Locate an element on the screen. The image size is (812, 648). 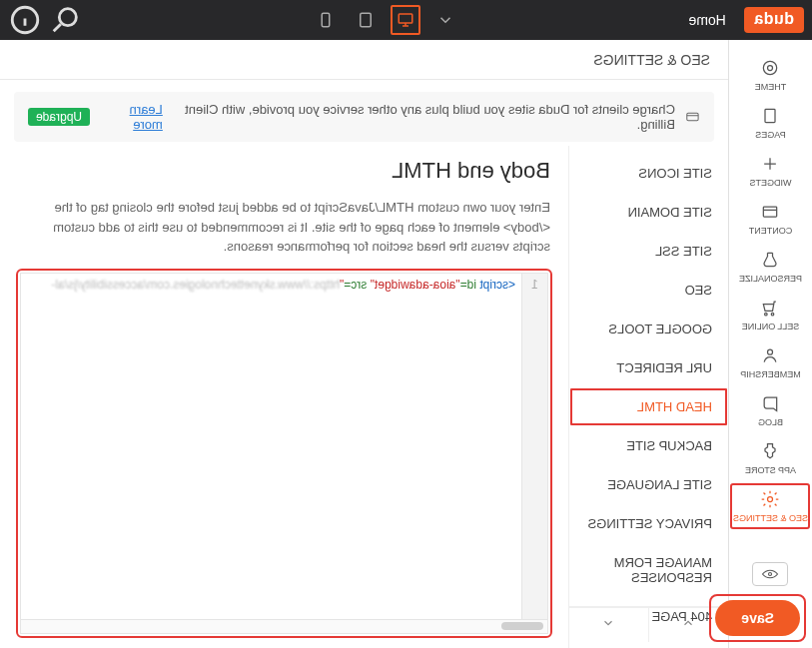
settings-item-seo: SEO is located at coordinates (649, 290).